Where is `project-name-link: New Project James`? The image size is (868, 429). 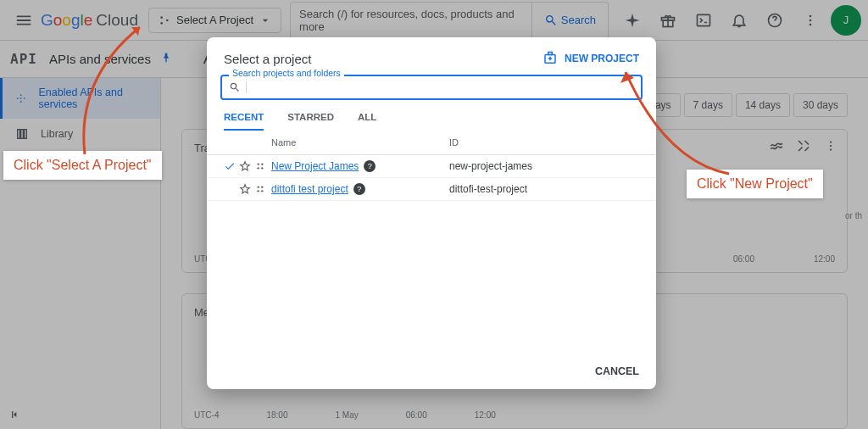 project-name-link: New Project James is located at coordinates (315, 166).